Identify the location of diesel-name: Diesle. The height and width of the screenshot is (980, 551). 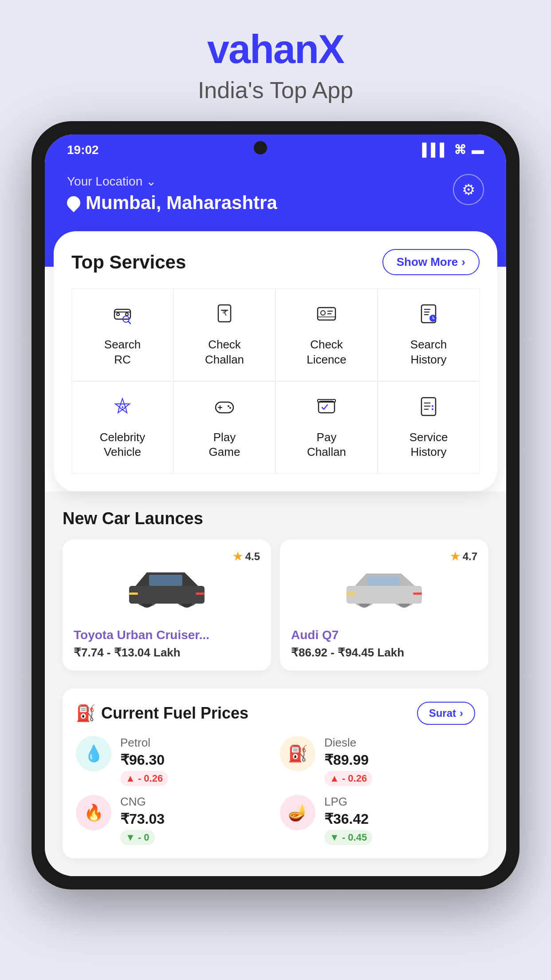
(400, 743).